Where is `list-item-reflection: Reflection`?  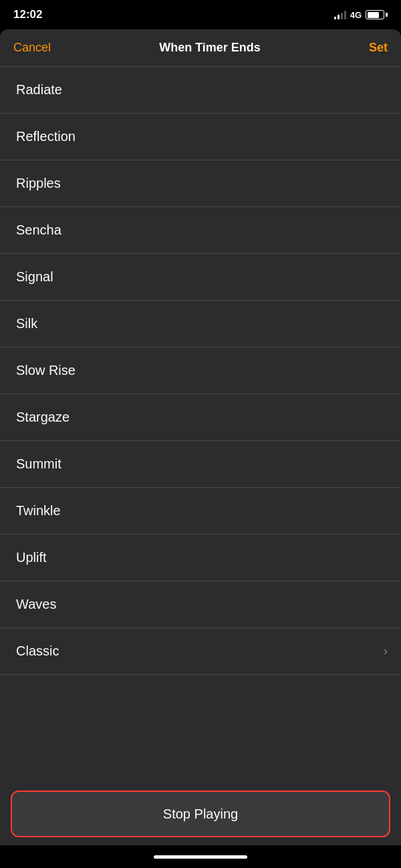 list-item-reflection: Reflection is located at coordinates (200, 137).